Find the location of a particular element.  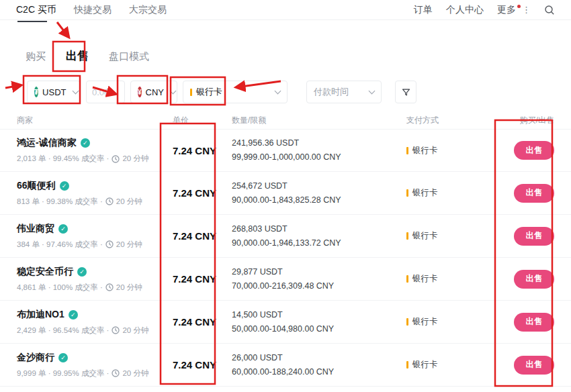

merchant-name: 鸿运-诚信商家 is located at coordinates (47, 143).